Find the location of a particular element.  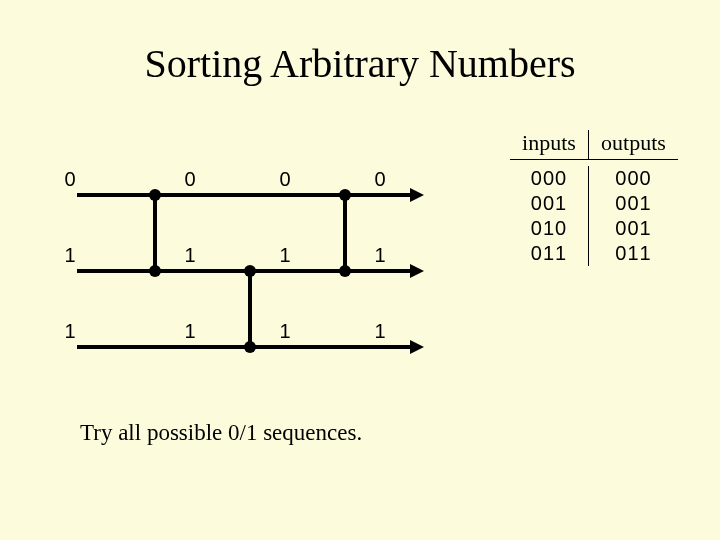

page-title: Sorting Arbitrary Numbers is located at coordinates (360, 64).